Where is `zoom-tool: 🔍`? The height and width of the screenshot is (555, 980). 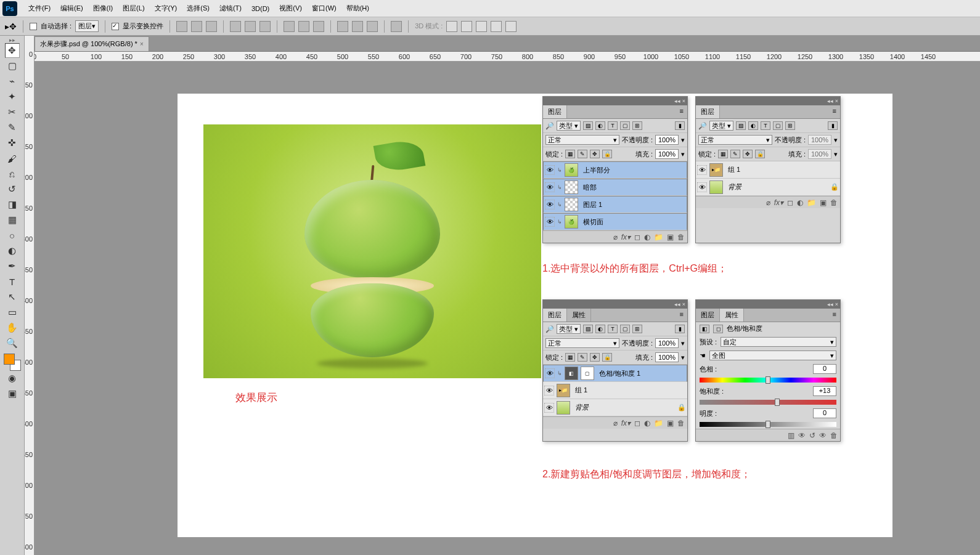 zoom-tool: 🔍 is located at coordinates (12, 343).